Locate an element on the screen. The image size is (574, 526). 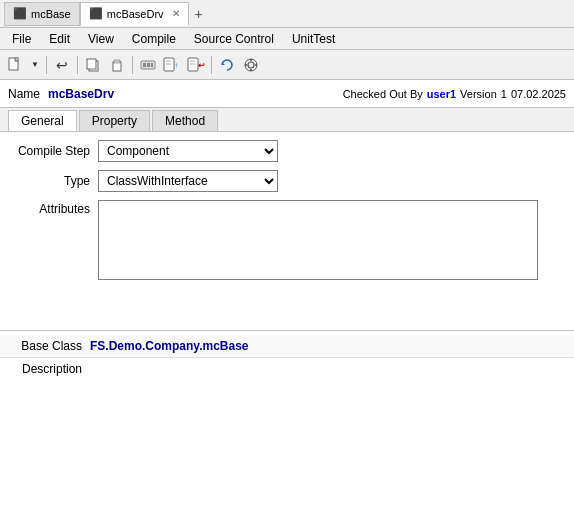
menu-unittest: UnitTest is located at coordinates (314, 39).